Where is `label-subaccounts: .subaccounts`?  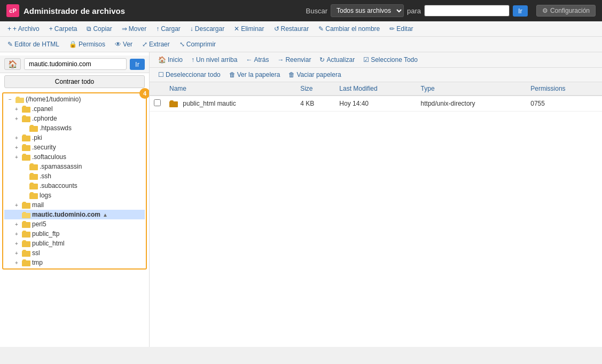
label-subaccounts: .subaccounts is located at coordinates (59, 186).